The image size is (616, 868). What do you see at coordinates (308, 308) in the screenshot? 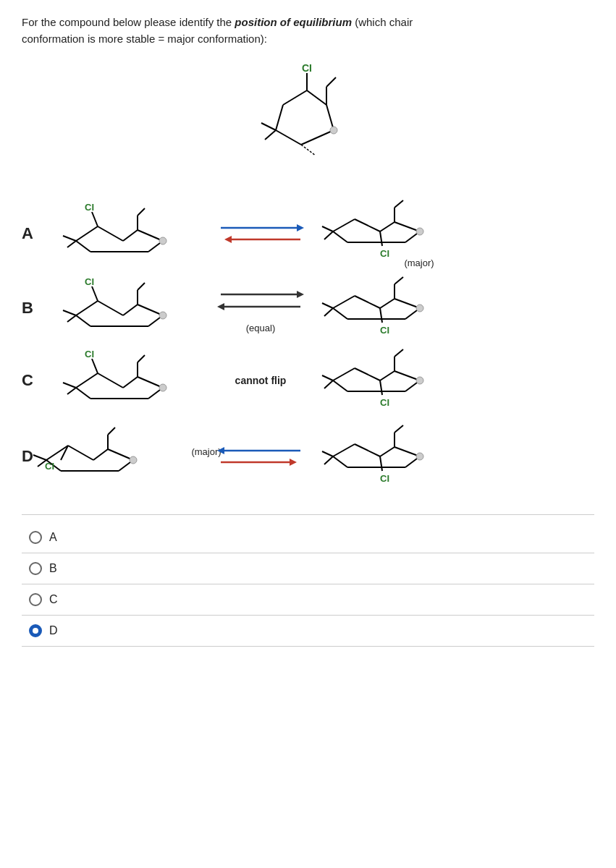
I see `answer-row-b: B CI` at bounding box center [308, 308].